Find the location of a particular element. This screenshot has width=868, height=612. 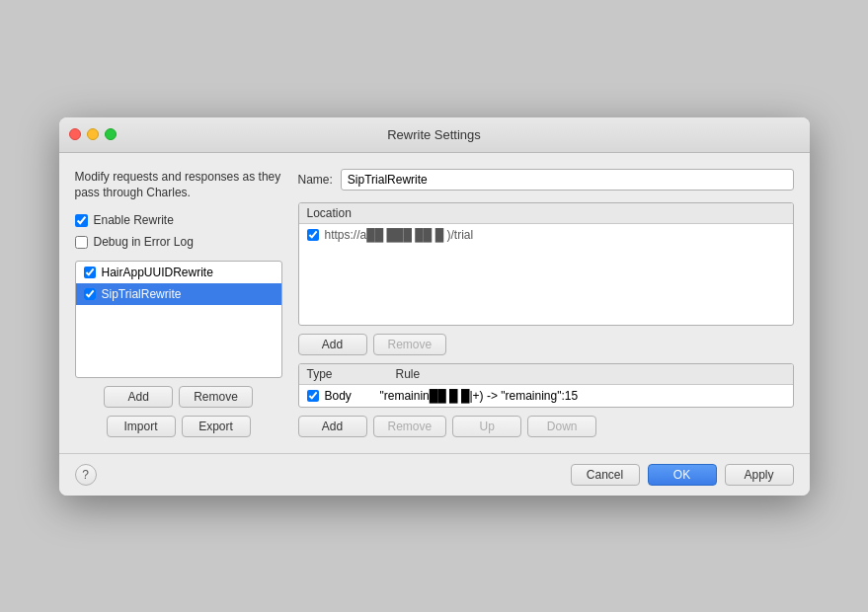

rule-type: Body is located at coordinates (350, 396).